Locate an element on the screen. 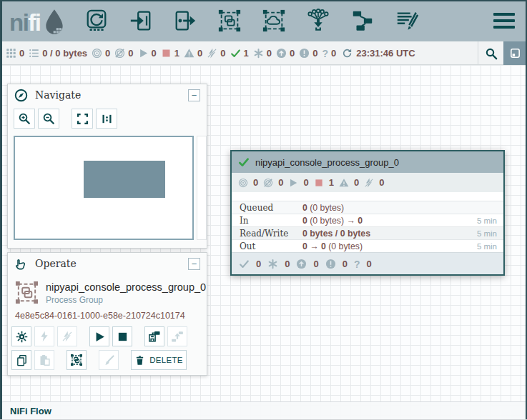 The height and width of the screenshot is (420, 527). navigate-panel-title: Navigate is located at coordinates (58, 95).